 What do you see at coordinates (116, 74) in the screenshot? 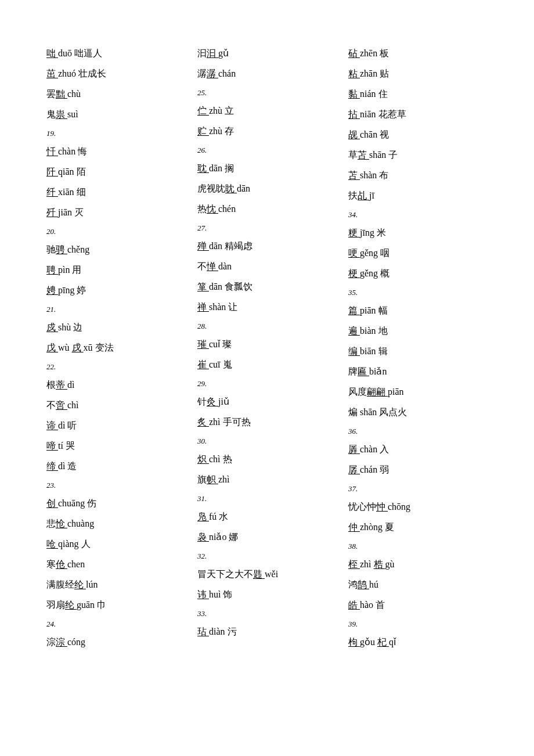
I see `vocabulary-entry: 茁 zhuó 壮成长` at bounding box center [116, 74].